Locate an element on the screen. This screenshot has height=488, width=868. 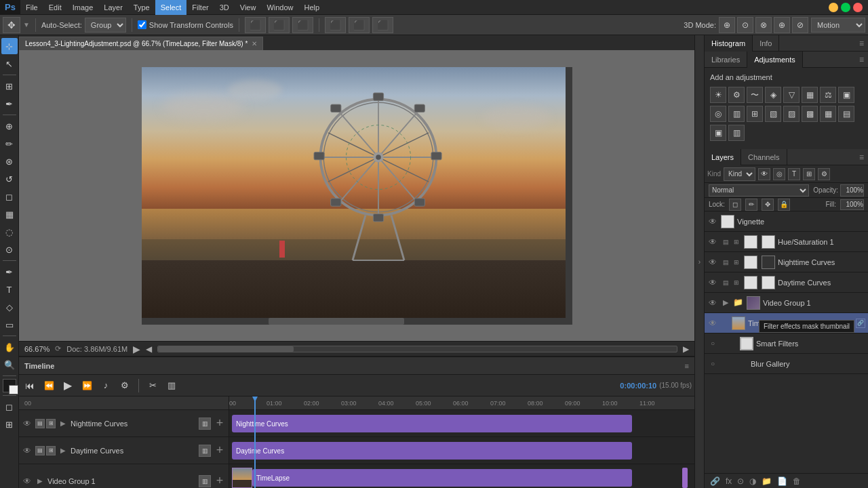
delete-layer-btn: 🗑 is located at coordinates (797, 481).